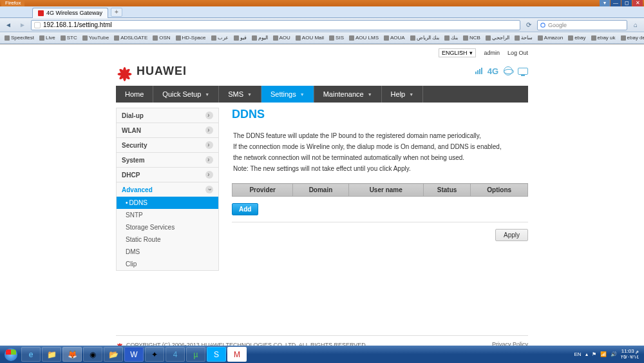 Image resolution: width=644 pixels, height=363 pixels. Describe the element at coordinates (336, 37) in the screenshot. I see `bookmark-item: SIS` at that location.